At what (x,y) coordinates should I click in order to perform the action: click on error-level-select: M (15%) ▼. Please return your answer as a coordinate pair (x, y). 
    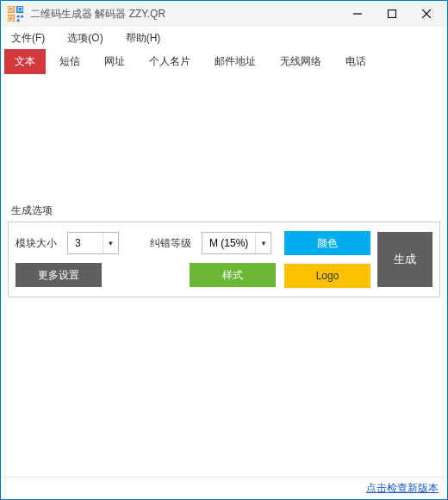
    Looking at the image, I should click on (236, 243).